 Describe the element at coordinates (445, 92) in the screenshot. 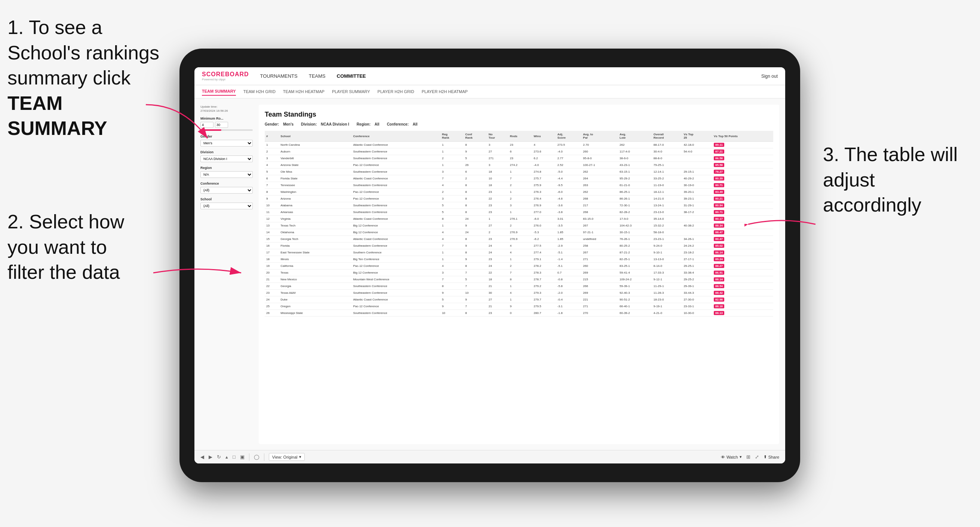

I see `subnav-player-h2h-heatmap: PLAYER H2H HEATMAP` at that location.